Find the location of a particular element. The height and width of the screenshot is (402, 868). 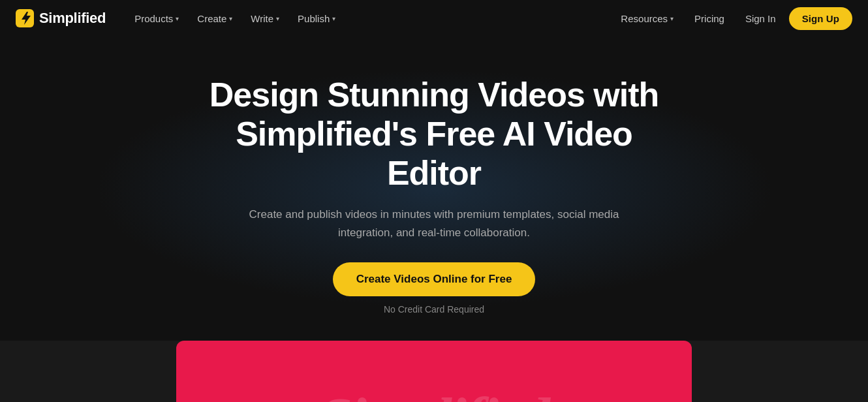

signup-button: Sign Up is located at coordinates (821, 18).